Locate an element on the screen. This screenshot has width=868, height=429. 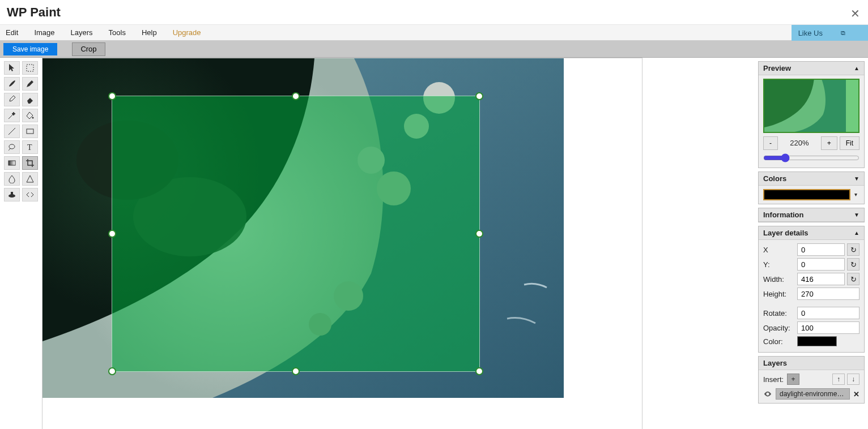
layer-down-button: ↓ is located at coordinates (853, 379).